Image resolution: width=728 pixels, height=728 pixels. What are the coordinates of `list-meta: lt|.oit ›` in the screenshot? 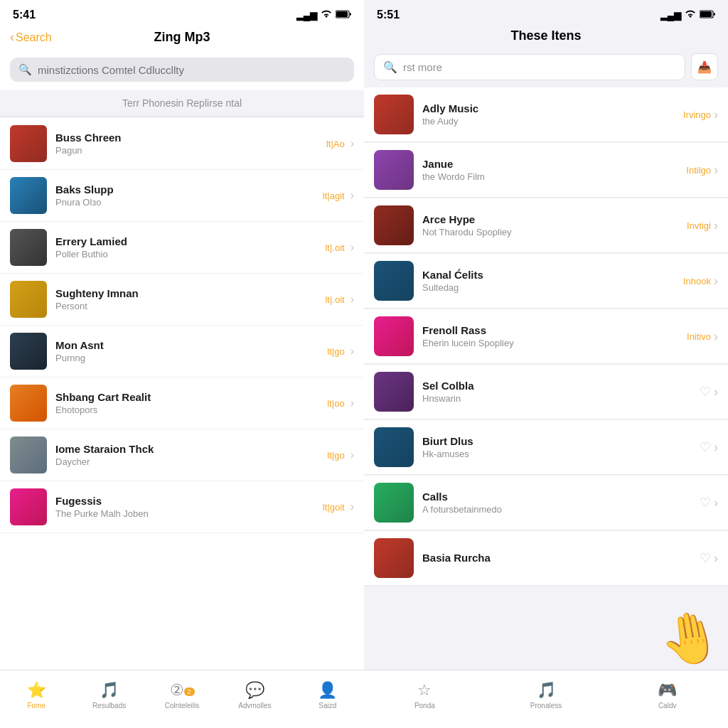 It's located at (340, 247).